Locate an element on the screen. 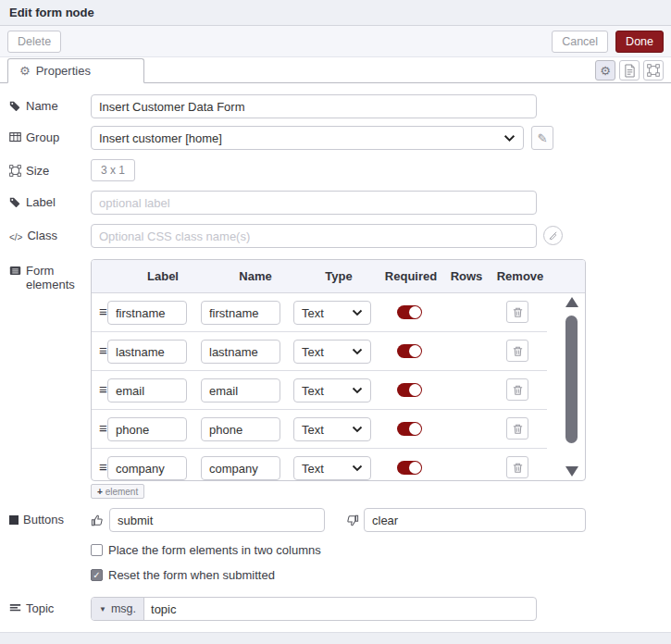 The height and width of the screenshot is (644, 671). code-icon: </> is located at coordinates (16, 237).